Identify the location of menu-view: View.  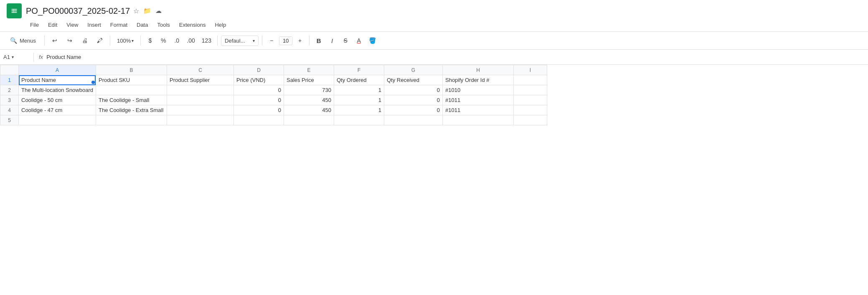
(72, 25).